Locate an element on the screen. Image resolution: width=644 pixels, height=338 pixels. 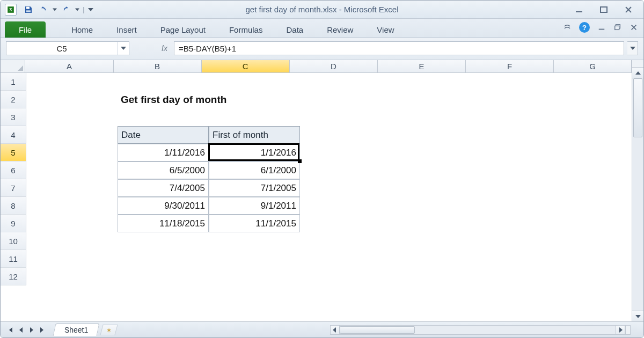
sheet-tab-bar: Sheet1 ✶ is located at coordinates (322, 329).